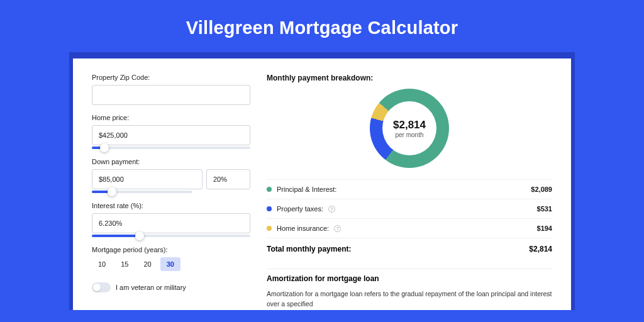 Image resolution: width=644 pixels, height=322 pixels. I want to click on home-price-slider, so click(171, 148).